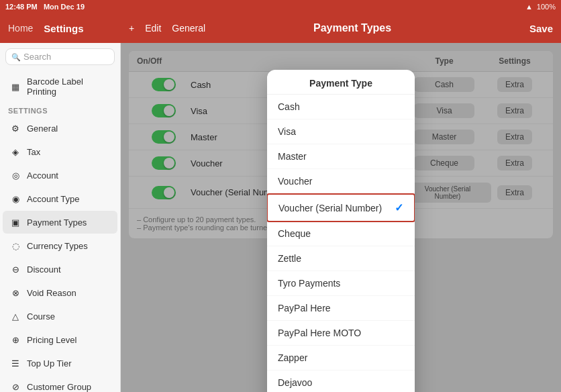 The width and height of the screenshot is (561, 392). What do you see at coordinates (15, 128) in the screenshot?
I see `gear-icon` at bounding box center [15, 128].